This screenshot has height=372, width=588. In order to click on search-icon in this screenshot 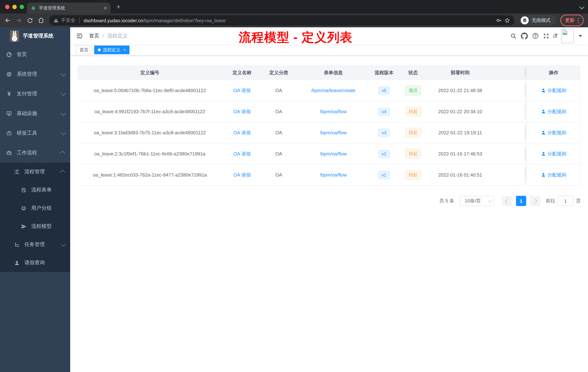, I will do `click(513, 36)`.